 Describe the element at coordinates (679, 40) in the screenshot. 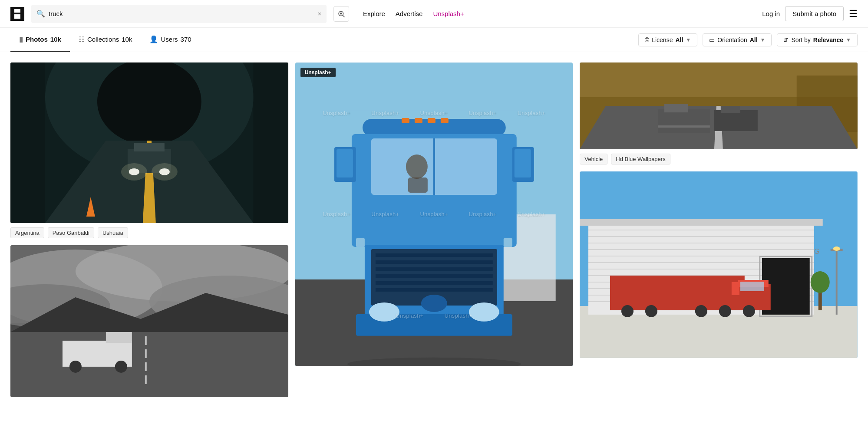

I see `license-value: All` at that location.